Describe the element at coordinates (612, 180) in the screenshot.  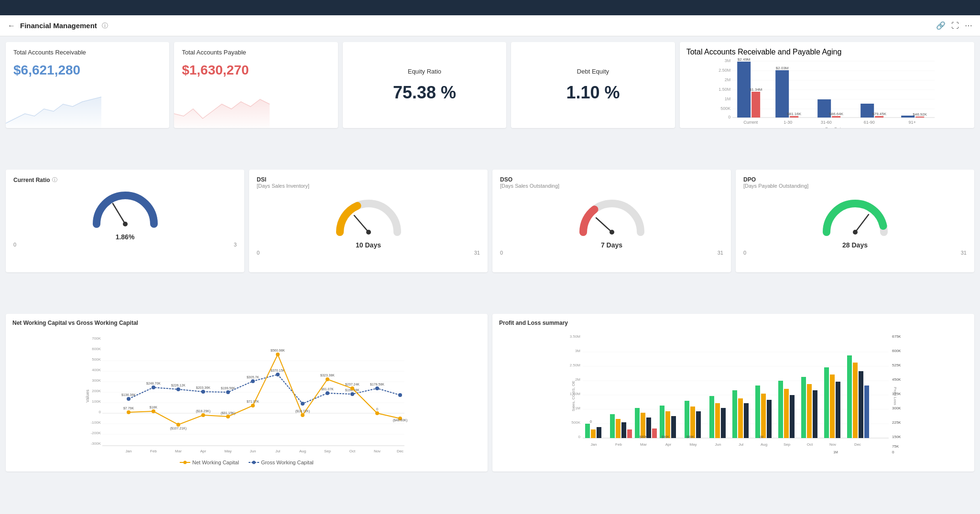
I see `dso-title: DSO` at that location.